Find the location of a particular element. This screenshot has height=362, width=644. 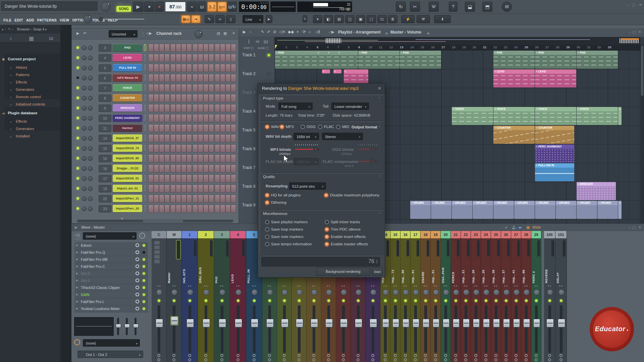

channel-number: 9 is located at coordinates (105, 108).